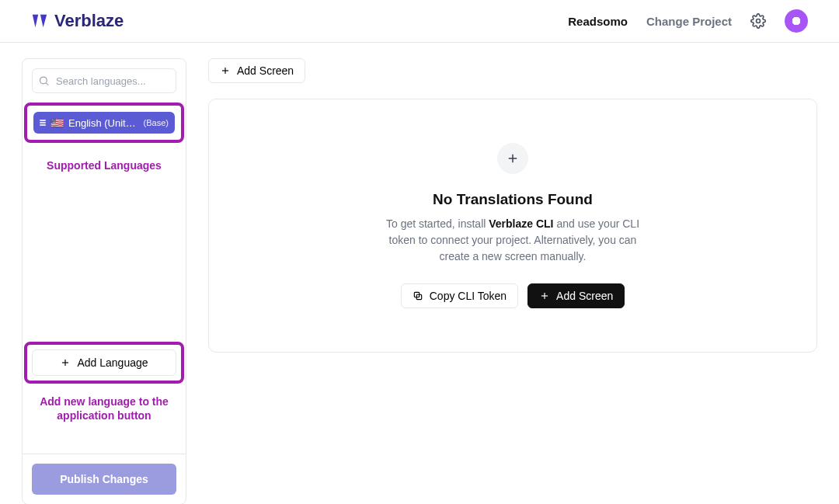 Image resolution: width=839 pixels, height=504 pixels. I want to click on search-icon, so click(44, 81).